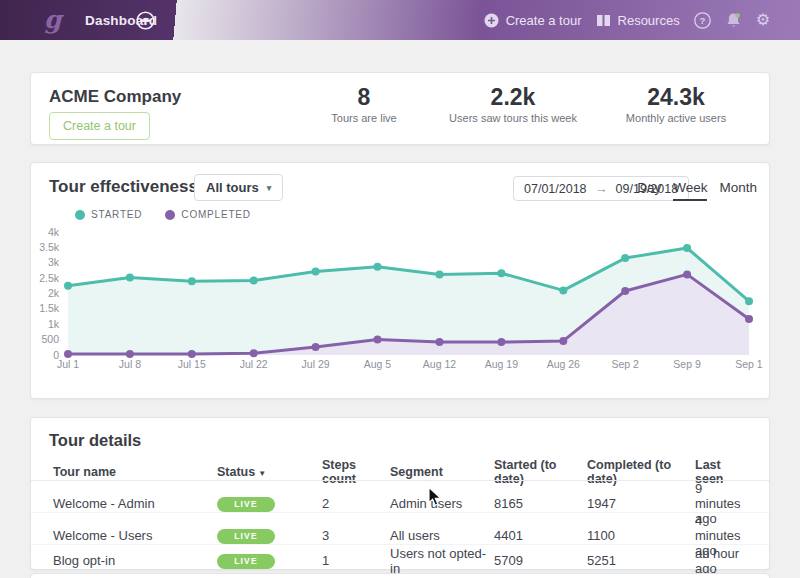 The width and height of the screenshot is (800, 578). What do you see at coordinates (400, 496) in the screenshot?
I see `table-row: Welcome - AdminLIVE2Admin users816519479…` at bounding box center [400, 496].